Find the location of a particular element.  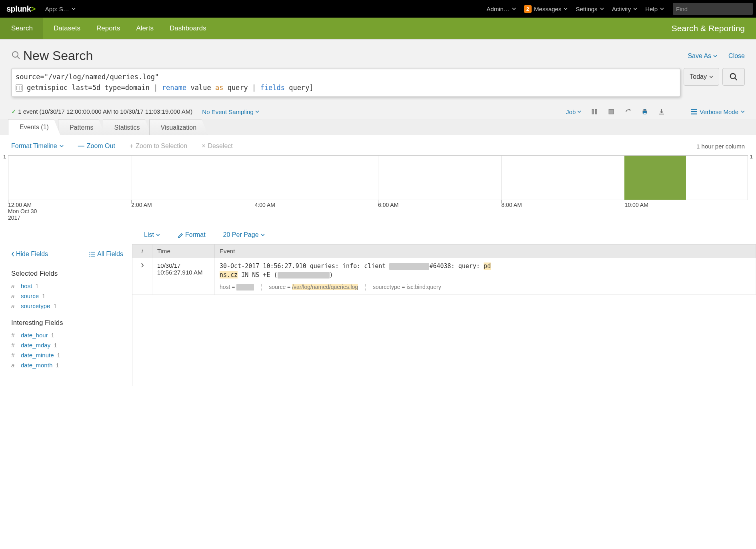

global-find-input: Find is located at coordinates (713, 9).